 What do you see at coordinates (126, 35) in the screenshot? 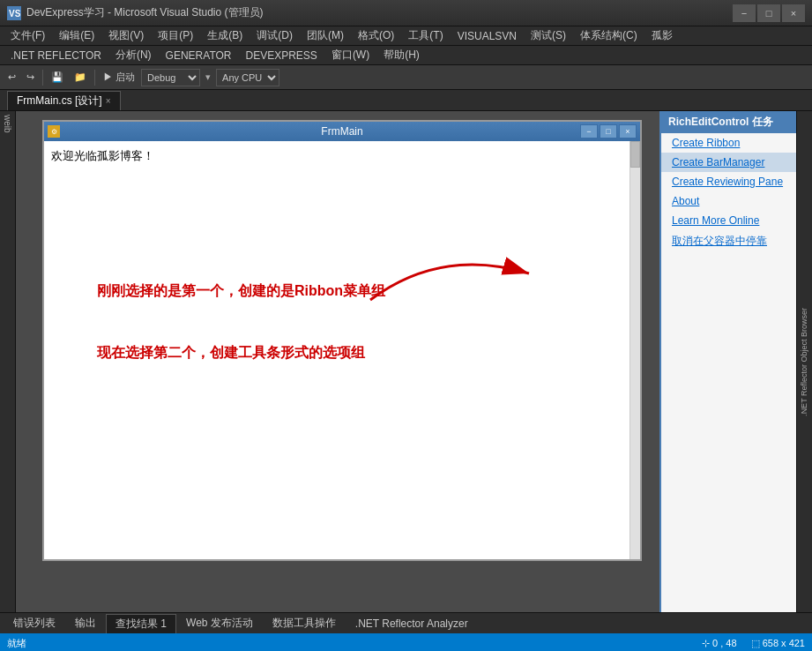
I see `menu-view: 视图(V)` at bounding box center [126, 35].